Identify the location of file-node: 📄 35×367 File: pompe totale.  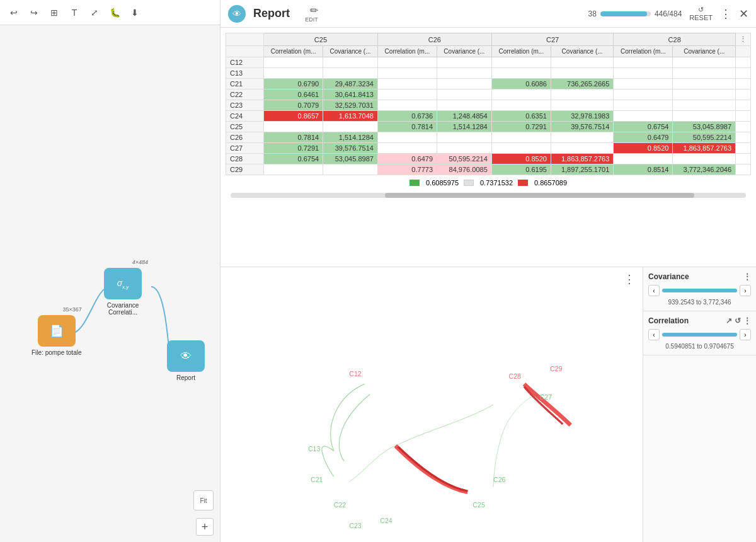
(57, 335).